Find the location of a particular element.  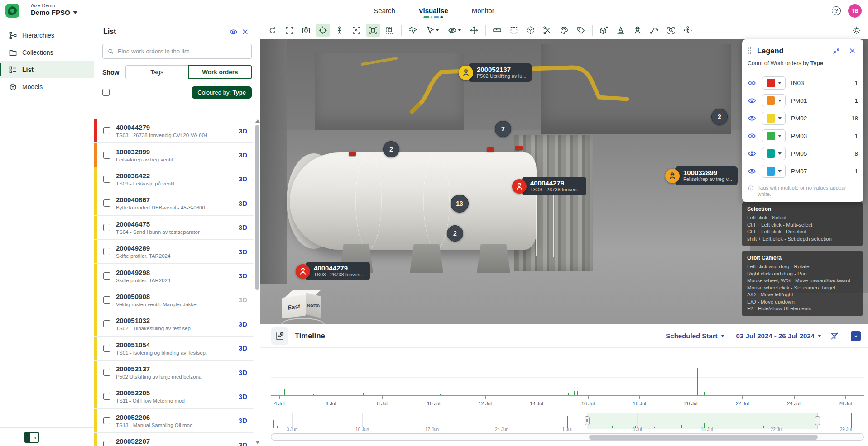

work-order-row: 100032899 Feilsøk/rep av treg ventil 3D is located at coordinates (174, 155).